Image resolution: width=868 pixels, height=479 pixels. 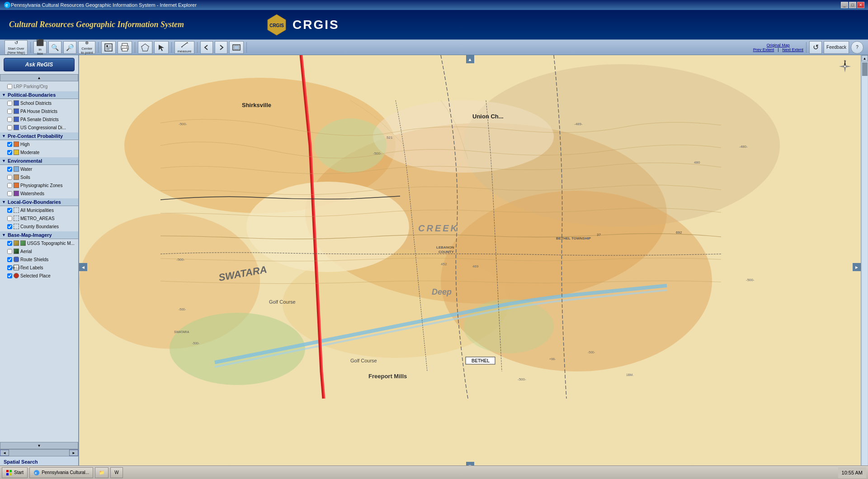 I want to click on refresh-button: ↺, so click(x=816, y=47).